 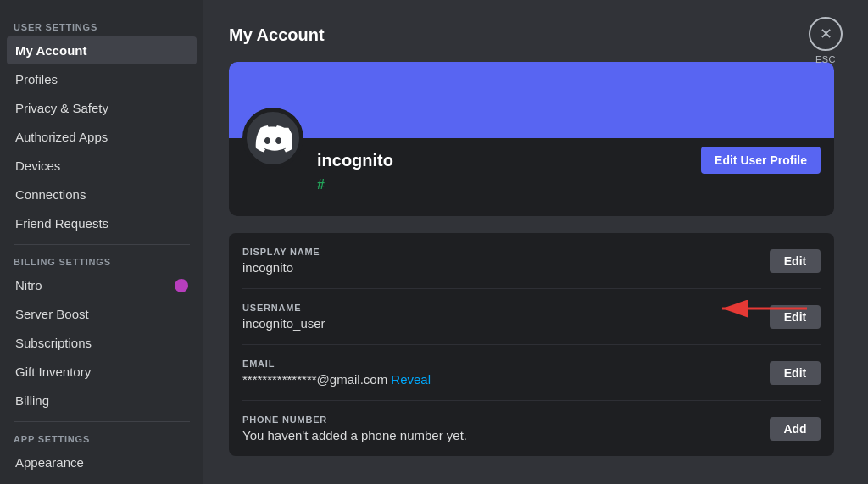 I want to click on profile-header-row: incognito Edit User Profile, so click(x=531, y=156).